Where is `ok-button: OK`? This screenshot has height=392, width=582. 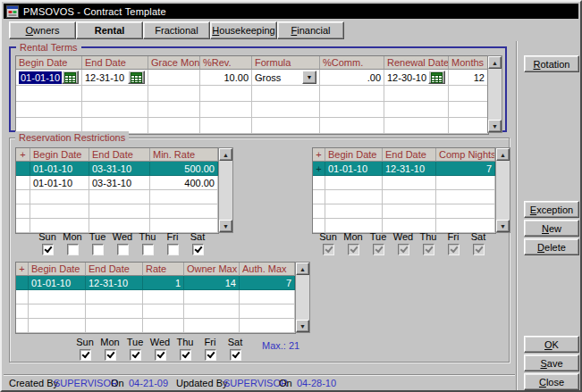 ok-button: OK is located at coordinates (552, 345).